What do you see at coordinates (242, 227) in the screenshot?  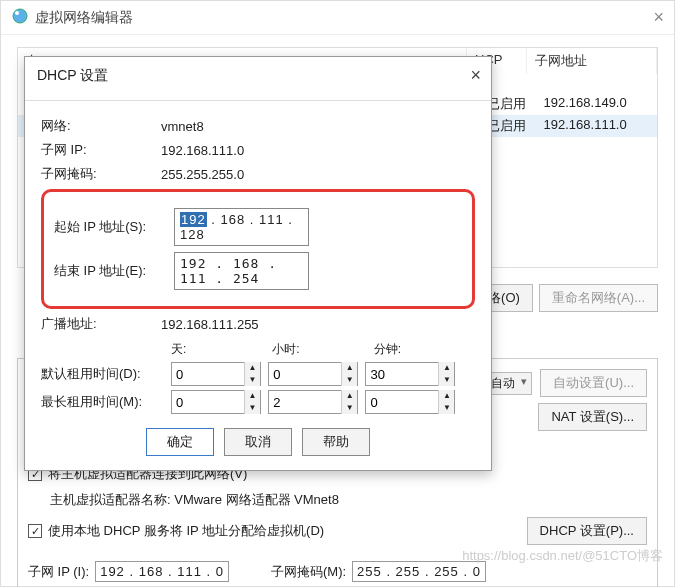 I see `start-ip-input: 192 . 168 . 111 . 128` at bounding box center [242, 227].